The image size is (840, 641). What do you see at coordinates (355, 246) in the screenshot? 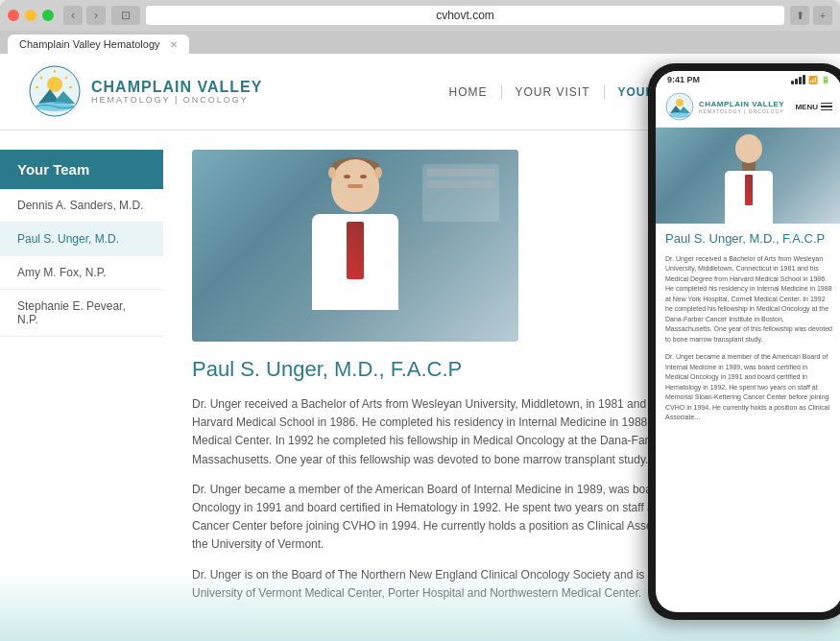
I see `doctor-figure` at bounding box center [355, 246].